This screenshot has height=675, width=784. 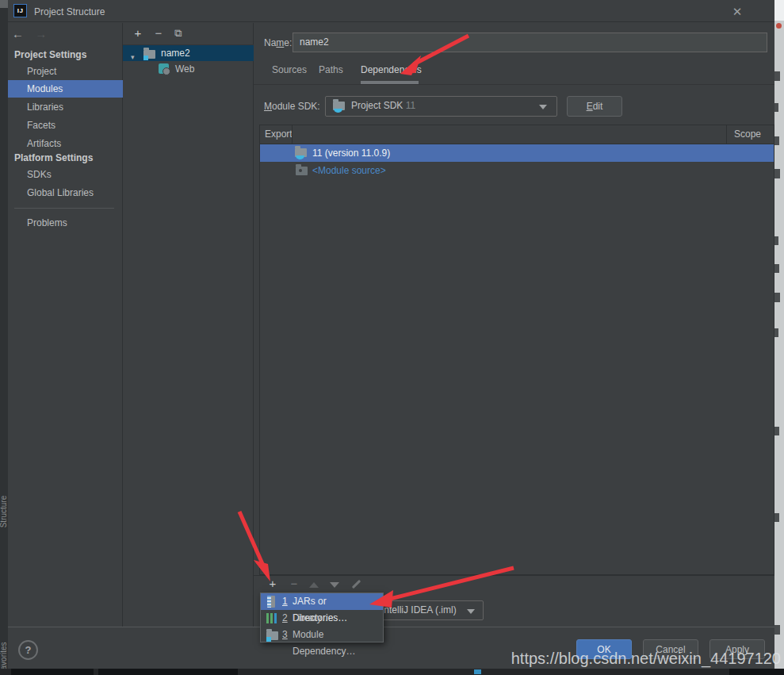 I want to click on add-module-icon: +, so click(x=138, y=33).